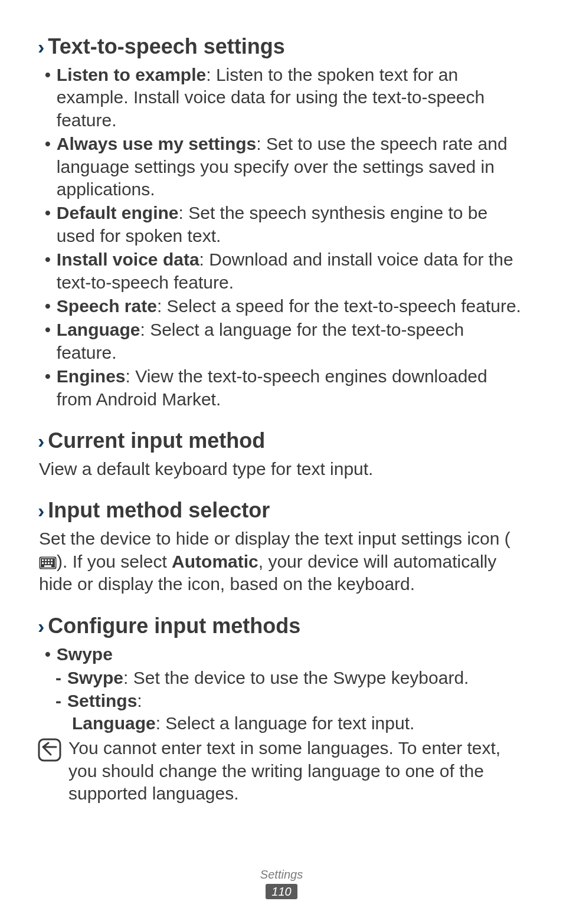 This screenshot has width=563, height=924. What do you see at coordinates (282, 510) in the screenshot?
I see `section-heading-input-selector: › Input method selector` at bounding box center [282, 510].